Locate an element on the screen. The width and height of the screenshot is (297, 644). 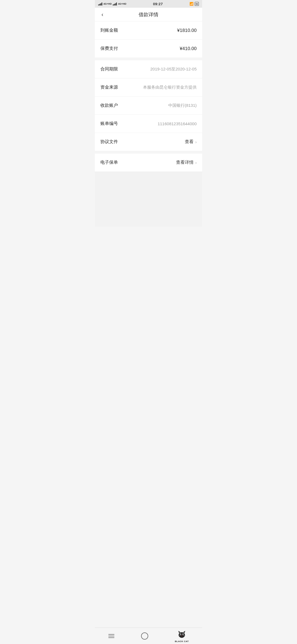
e-policy-label: 电子保单 is located at coordinates (109, 162).